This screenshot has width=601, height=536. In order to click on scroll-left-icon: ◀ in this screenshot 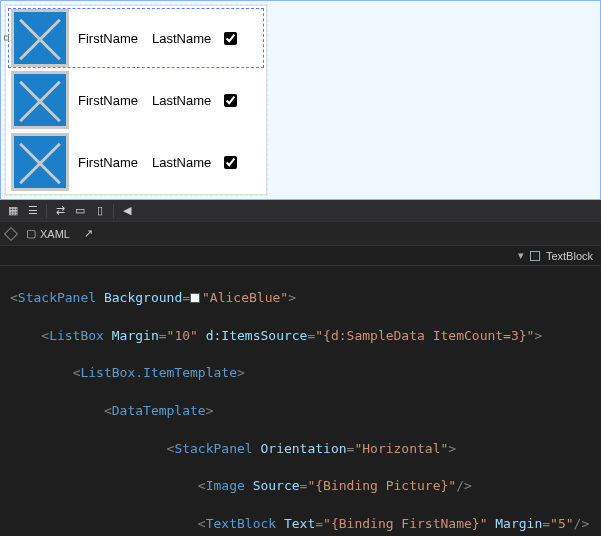, I will do `click(127, 211)`.